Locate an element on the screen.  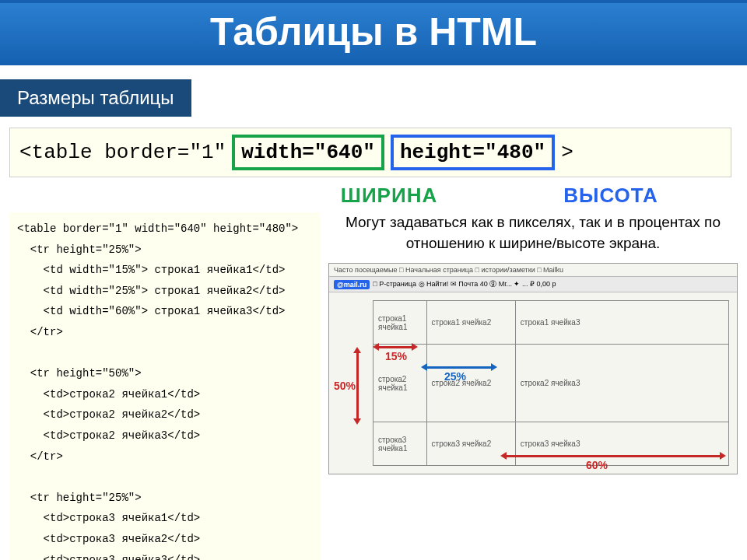
subheading: Размеры таблицы is located at coordinates (96, 98).